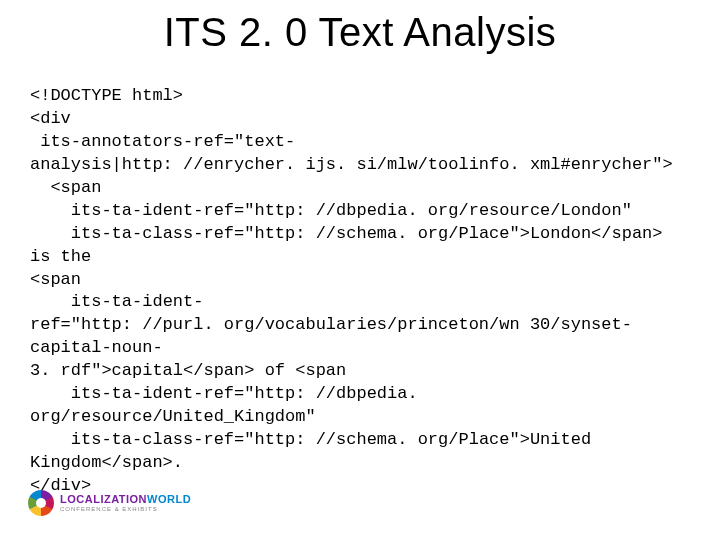 This screenshot has width=720, height=540. What do you see at coordinates (110, 503) in the screenshot?
I see `footer-logo: LOCALIZATIONWORLD CONFERENCE & EXHIBITS` at bounding box center [110, 503].